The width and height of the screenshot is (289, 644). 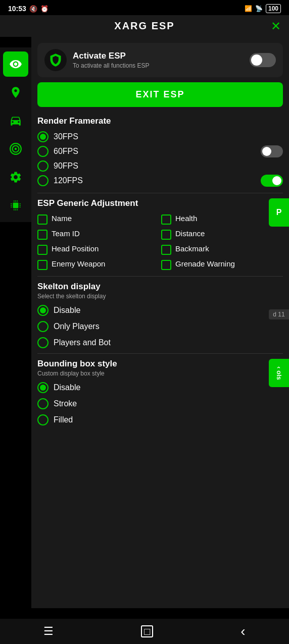 I want to click on top-bar: XARG ESP ✕, so click(x=144, y=26).